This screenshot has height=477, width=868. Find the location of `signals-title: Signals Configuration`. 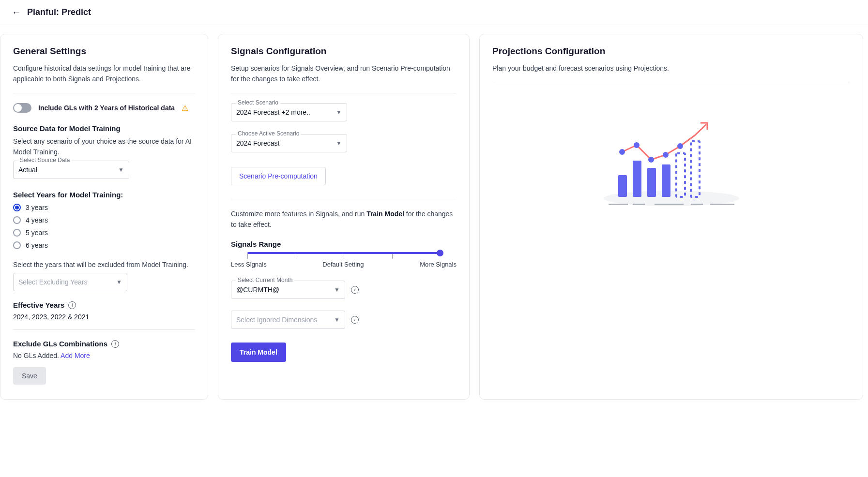

signals-title: Signals Configuration is located at coordinates (344, 51).